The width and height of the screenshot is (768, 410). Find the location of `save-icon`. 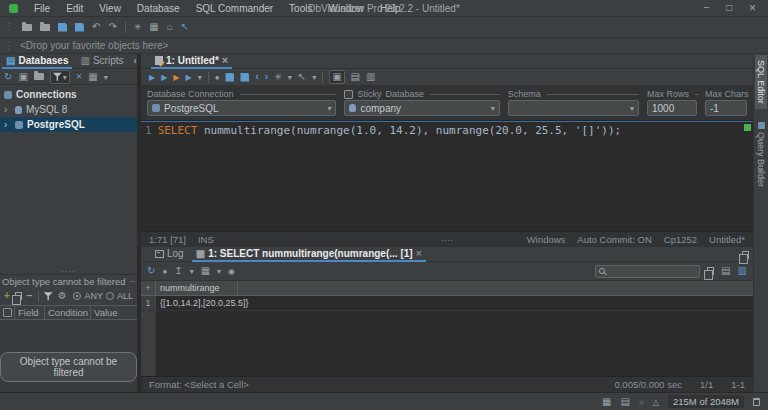

save-icon is located at coordinates (62, 28).